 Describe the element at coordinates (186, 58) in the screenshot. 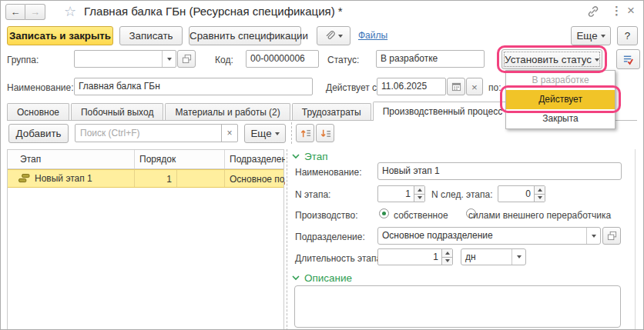

I see `group-choose-button` at that location.